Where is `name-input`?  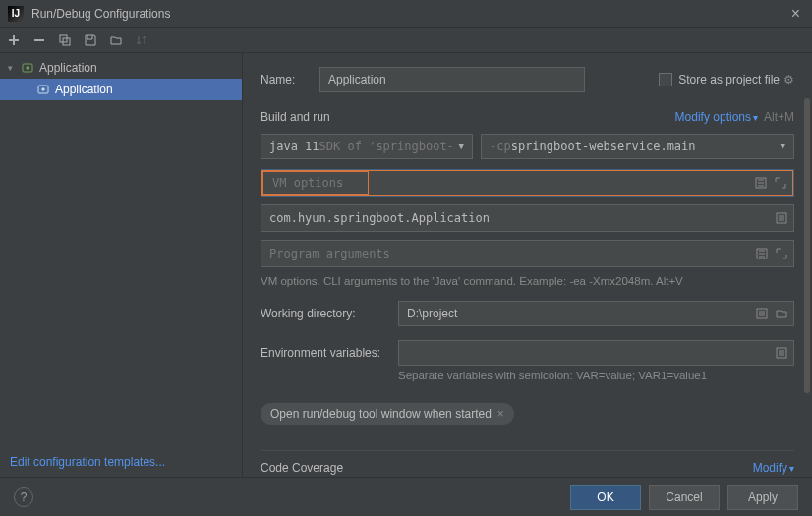 name-input is located at coordinates (452, 80).